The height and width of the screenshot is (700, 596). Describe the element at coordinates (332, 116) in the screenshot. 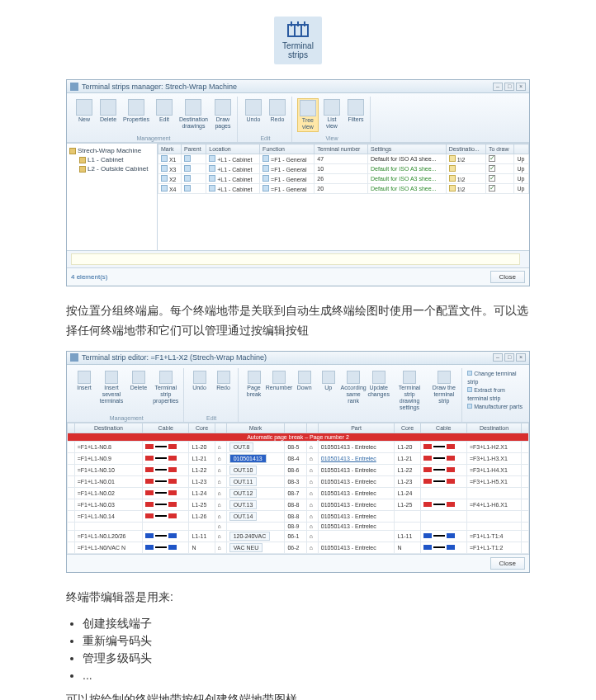

I see `ribbon-list-view: Listview` at that location.